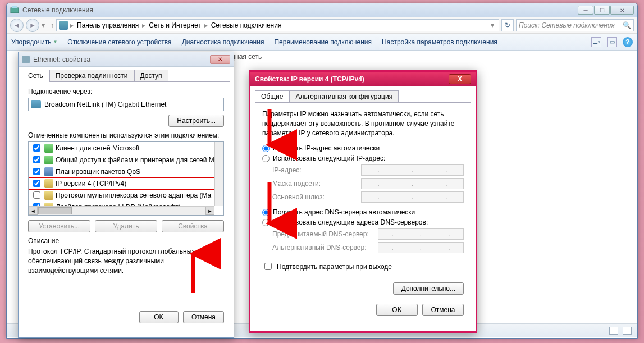 This screenshot has height=343, width=644. What do you see at coordinates (266, 148) in the screenshot?
I see `radio-auto-ip-input` at bounding box center [266, 148].